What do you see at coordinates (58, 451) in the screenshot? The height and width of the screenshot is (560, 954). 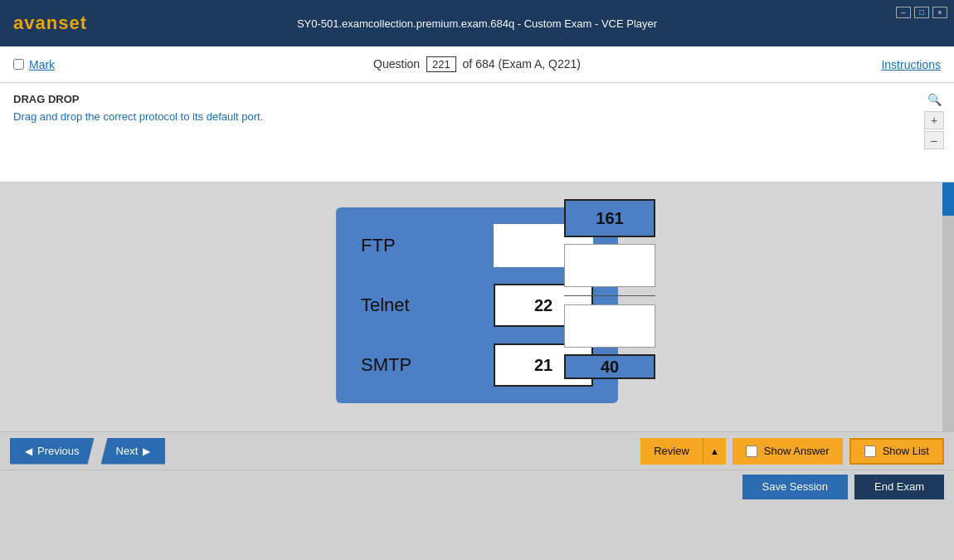 I see `previous-label: Previous` at bounding box center [58, 451].